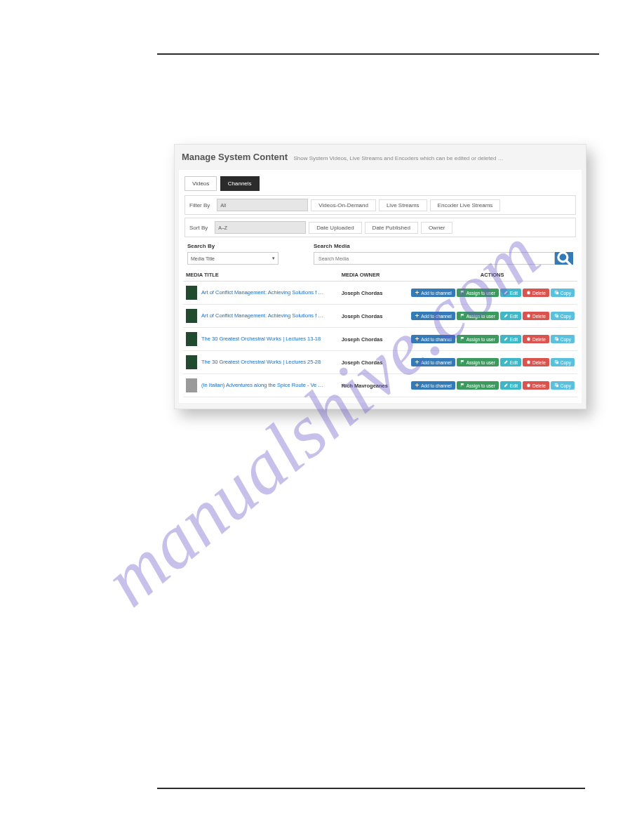 This screenshot has width=644, height=834. What do you see at coordinates (434, 258) in the screenshot?
I see `search-input` at bounding box center [434, 258].